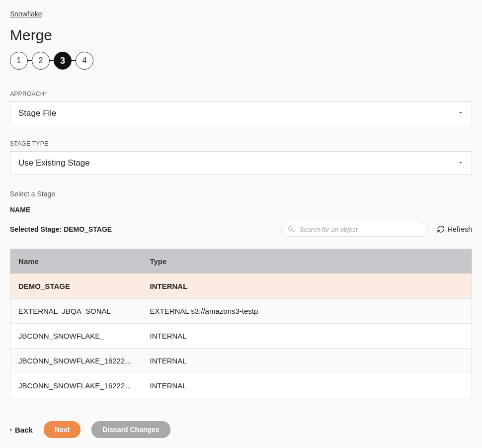 This screenshot has height=448, width=482. I want to click on cell-name: DEMO_STAGE, so click(76, 286).